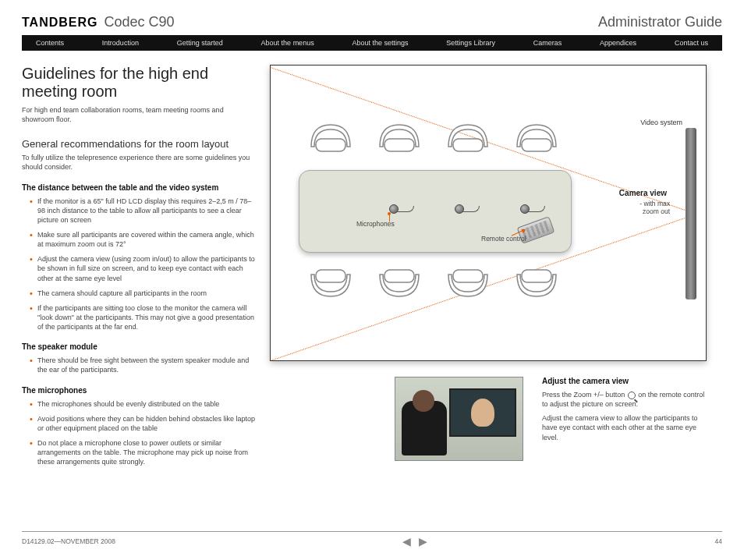 The image size is (744, 560). I want to click on list-item: Do not place a microphone close to power…, so click(143, 452).